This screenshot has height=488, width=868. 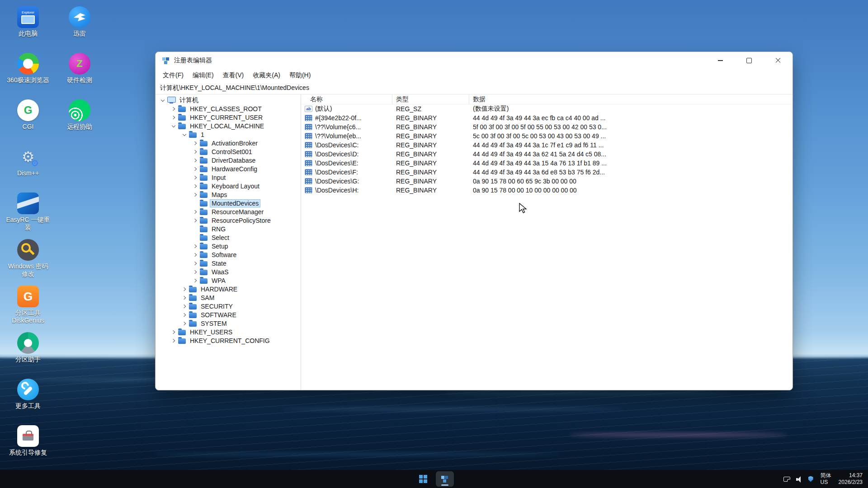 What do you see at coordinates (28, 166) in the screenshot?
I see `desktop-icon-dism: ⚙⚙Dism++` at bounding box center [28, 166].